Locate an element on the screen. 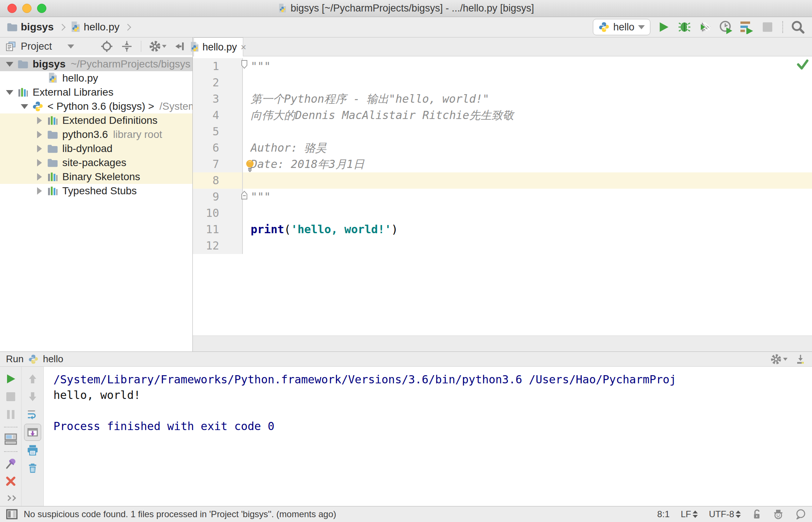  run-button is located at coordinates (664, 27).